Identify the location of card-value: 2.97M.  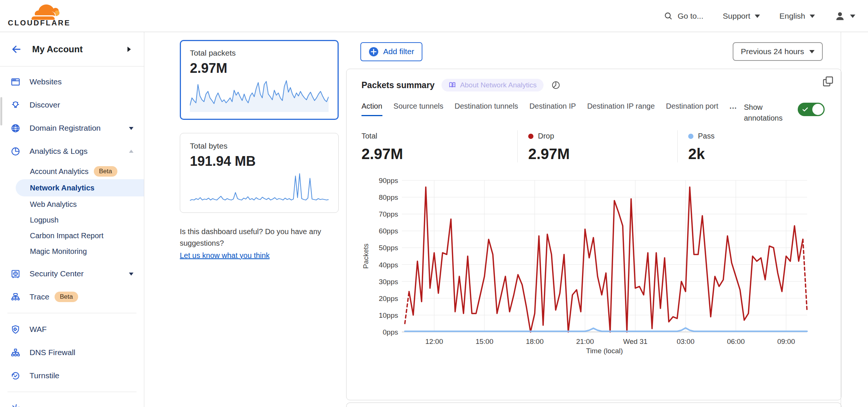
(259, 68).